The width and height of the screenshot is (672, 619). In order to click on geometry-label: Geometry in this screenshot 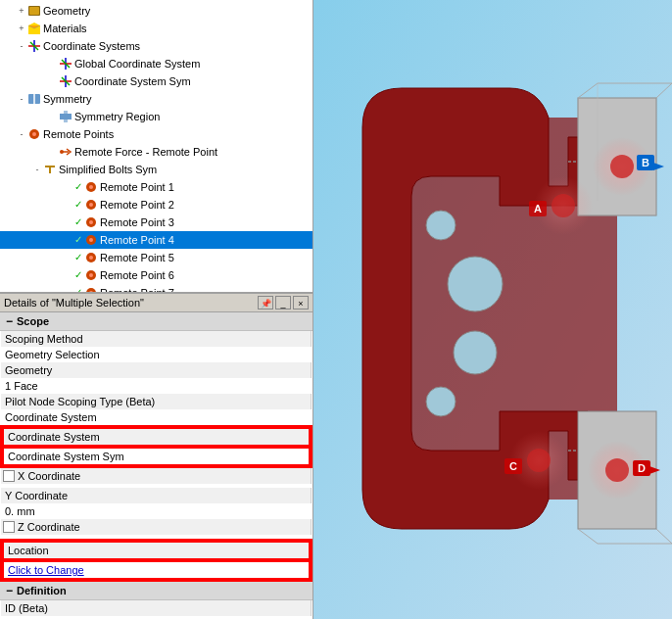, I will do `click(67, 11)`.